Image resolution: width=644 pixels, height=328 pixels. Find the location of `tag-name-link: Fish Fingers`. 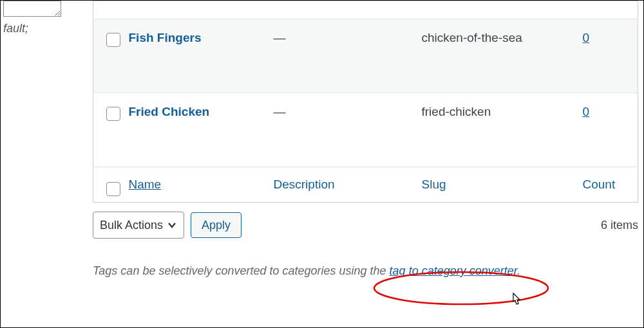

tag-name-link: Fish Fingers is located at coordinates (165, 38).